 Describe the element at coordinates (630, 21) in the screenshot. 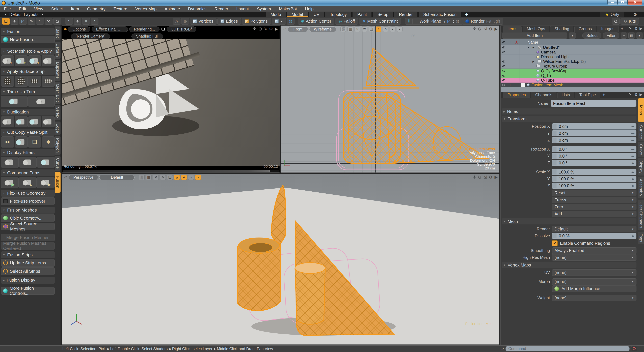

I see `kits-button: ⚙ Kits` at that location.